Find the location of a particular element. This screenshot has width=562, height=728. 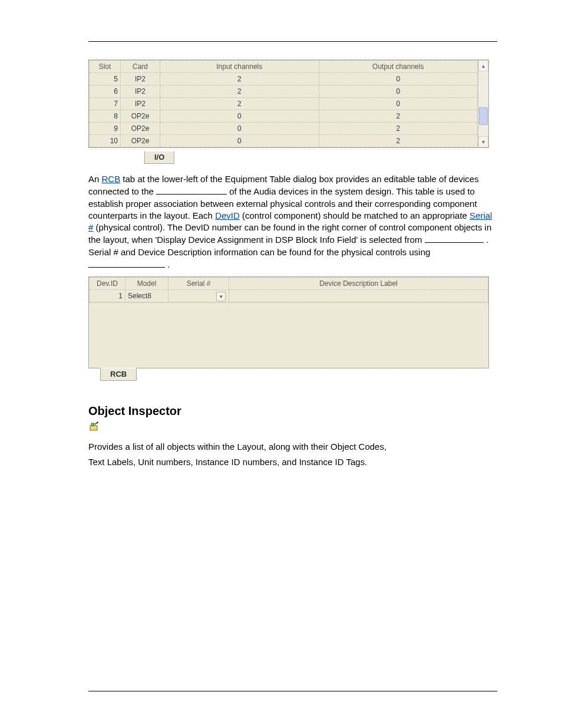

io-hdr-card: Card is located at coordinates (140, 67).